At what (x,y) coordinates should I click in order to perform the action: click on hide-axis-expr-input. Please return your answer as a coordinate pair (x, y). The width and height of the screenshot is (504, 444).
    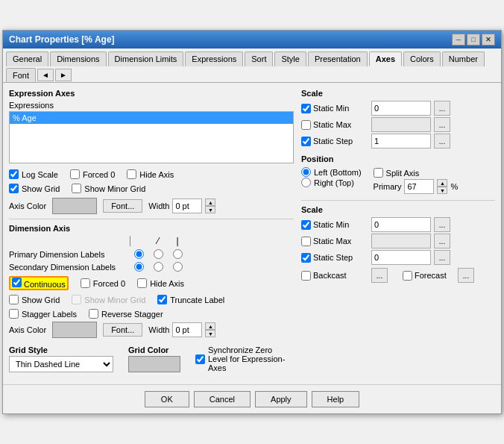
    Looking at the image, I should click on (131, 175).